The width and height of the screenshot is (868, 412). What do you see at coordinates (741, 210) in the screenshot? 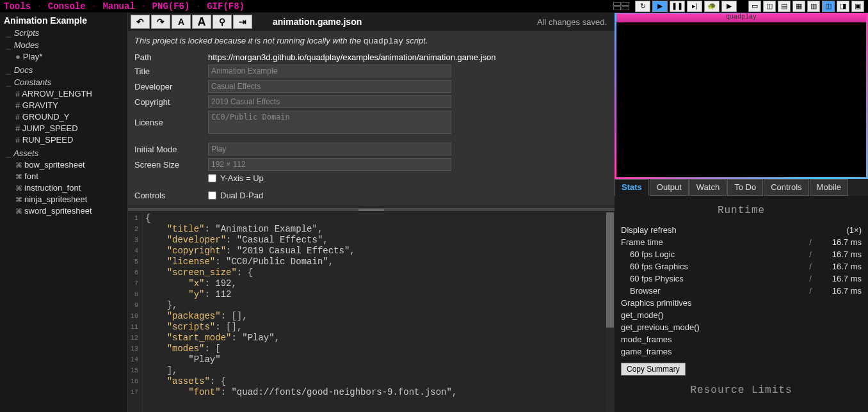
I see `runtime-heading: Runtime` at bounding box center [741, 210].